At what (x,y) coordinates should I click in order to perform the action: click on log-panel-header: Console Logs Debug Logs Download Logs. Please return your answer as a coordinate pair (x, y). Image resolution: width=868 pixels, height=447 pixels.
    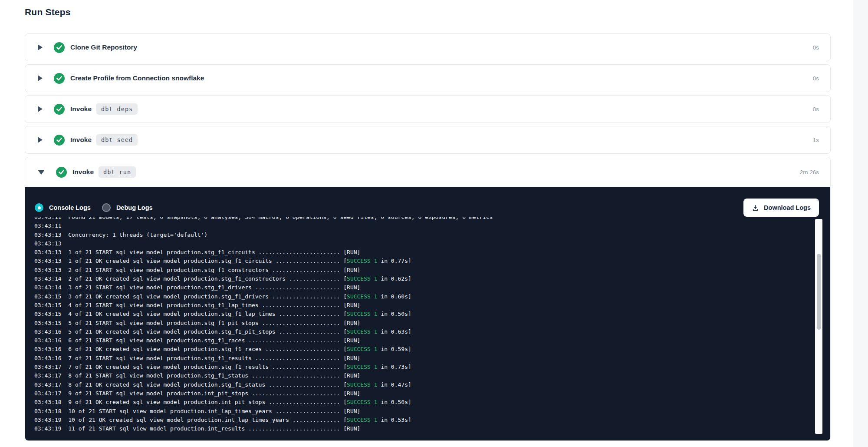
    Looking at the image, I should click on (428, 202).